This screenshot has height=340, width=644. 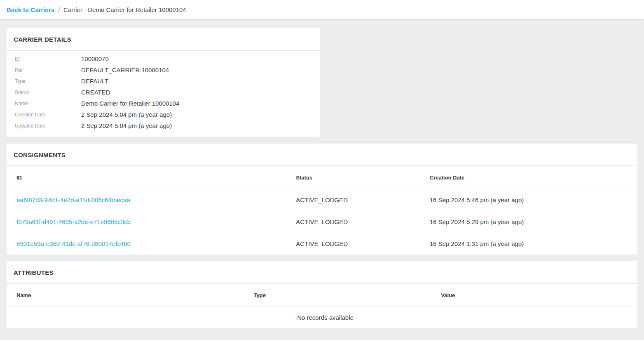 I want to click on empty-row: No records available, so click(x=322, y=318).